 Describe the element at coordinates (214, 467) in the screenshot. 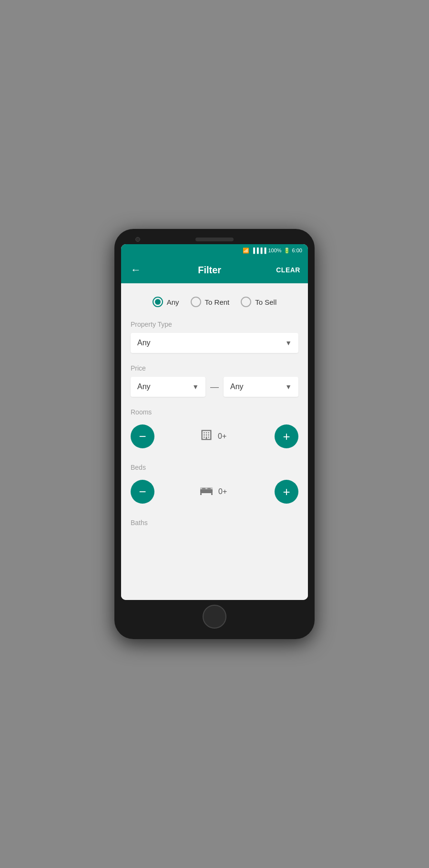

I see `beds-label: Beds` at that location.